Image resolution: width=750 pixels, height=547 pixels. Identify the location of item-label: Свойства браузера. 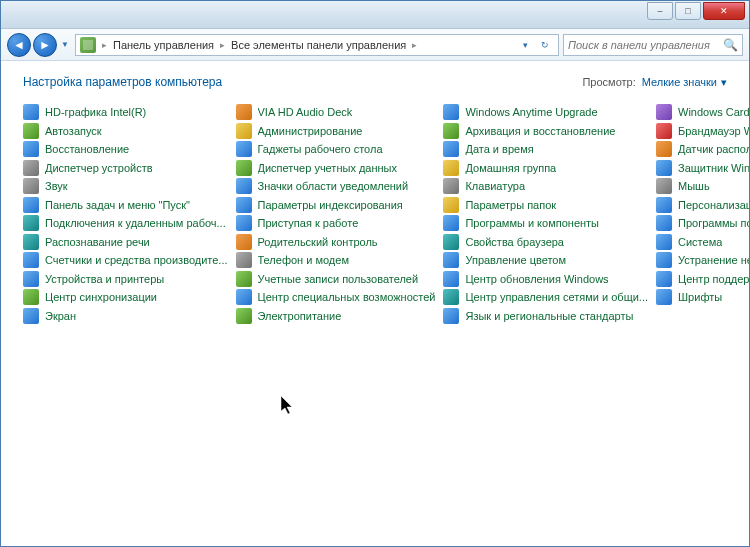
(514, 242).